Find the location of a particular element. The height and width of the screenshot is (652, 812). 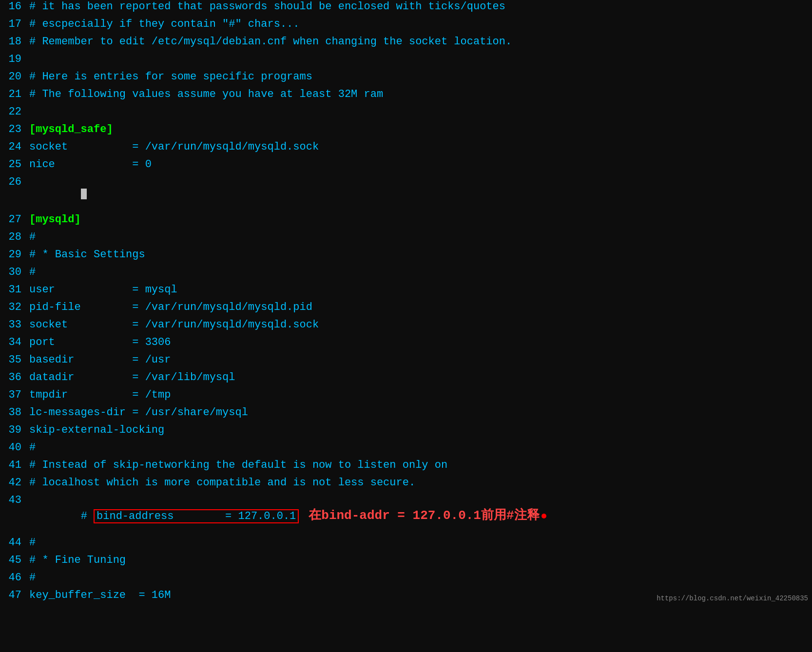

line-19: 19 is located at coordinates (406, 61).